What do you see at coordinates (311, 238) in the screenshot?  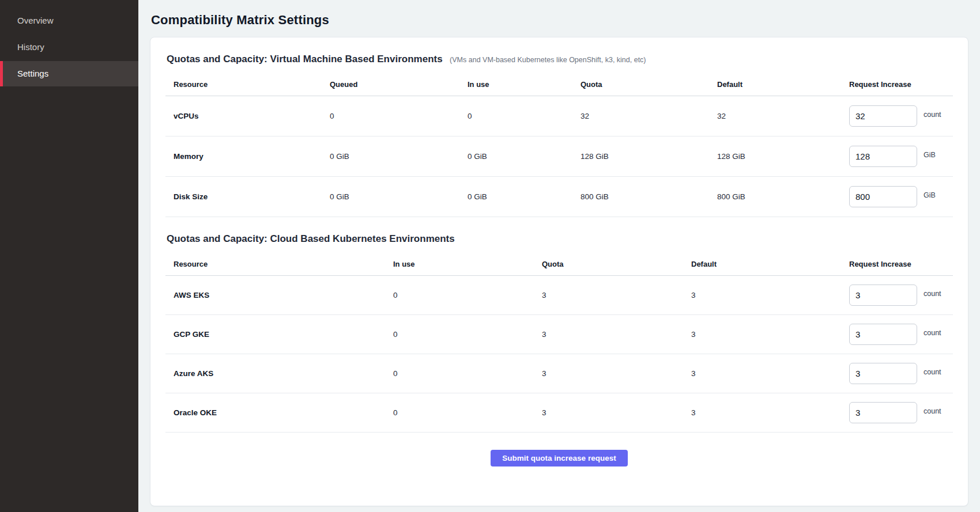 I see `cloud-section-title: Quotas and Capacity: Cloud Based Kuberne…` at bounding box center [311, 238].